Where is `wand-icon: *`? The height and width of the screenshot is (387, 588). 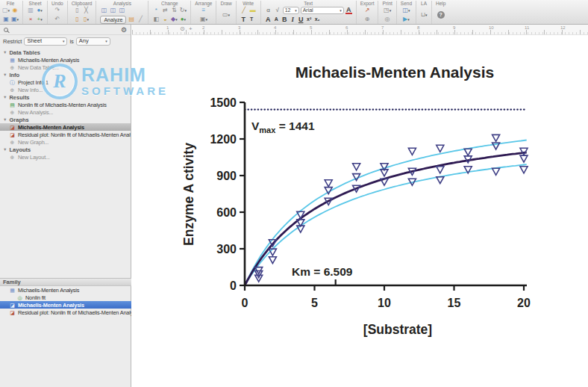 wand-icon: * is located at coordinates (156, 10).